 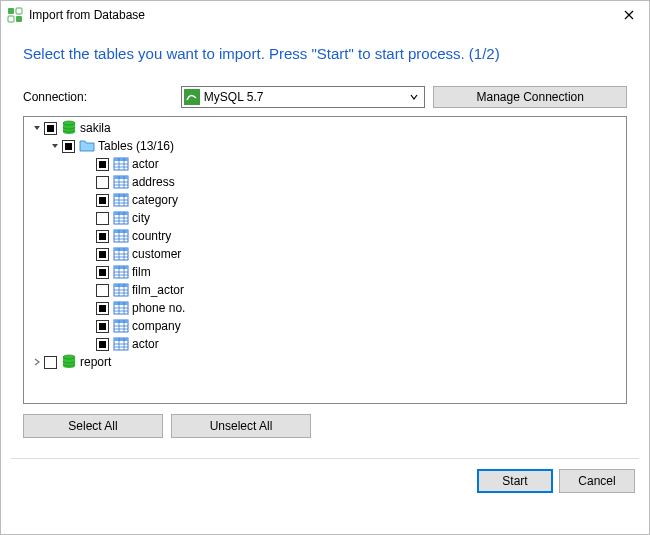 What do you see at coordinates (597, 481) in the screenshot?
I see `cancel-button: Cancel` at bounding box center [597, 481].